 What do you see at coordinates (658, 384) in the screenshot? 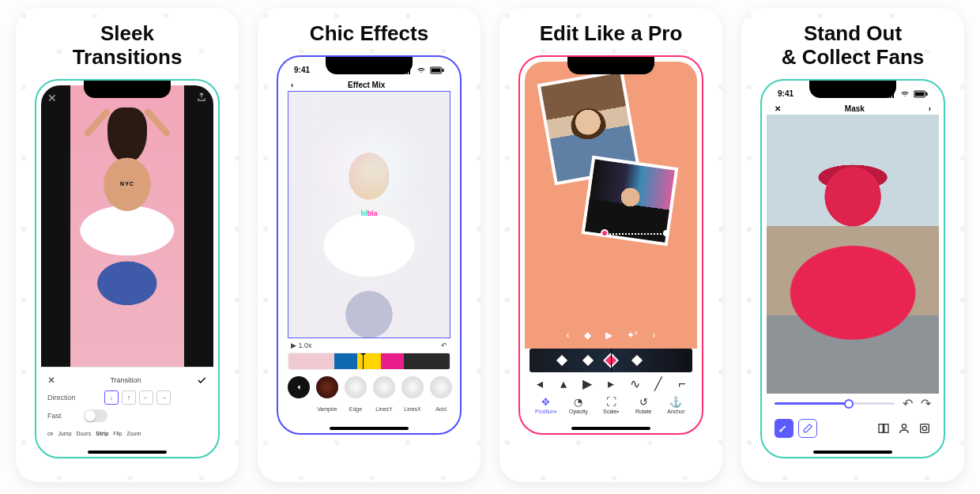
I see `line-icon: ╱` at bounding box center [658, 384].